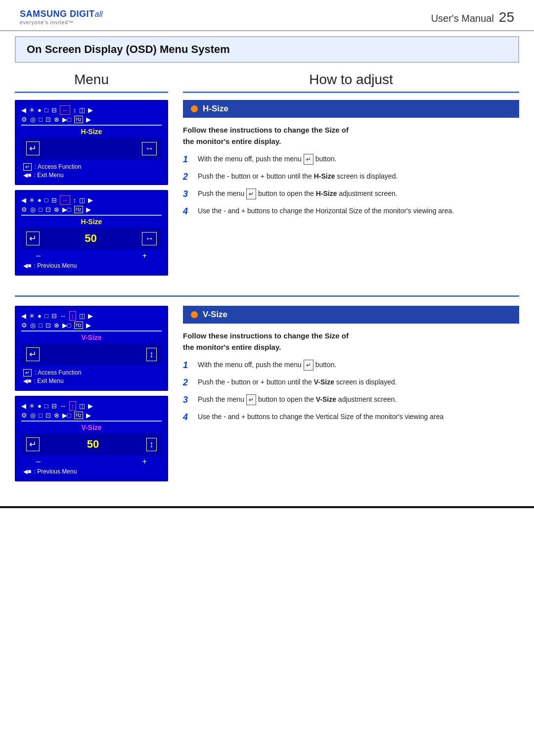  I want to click on vsize2-icon-highlight: ↕, so click(73, 406).